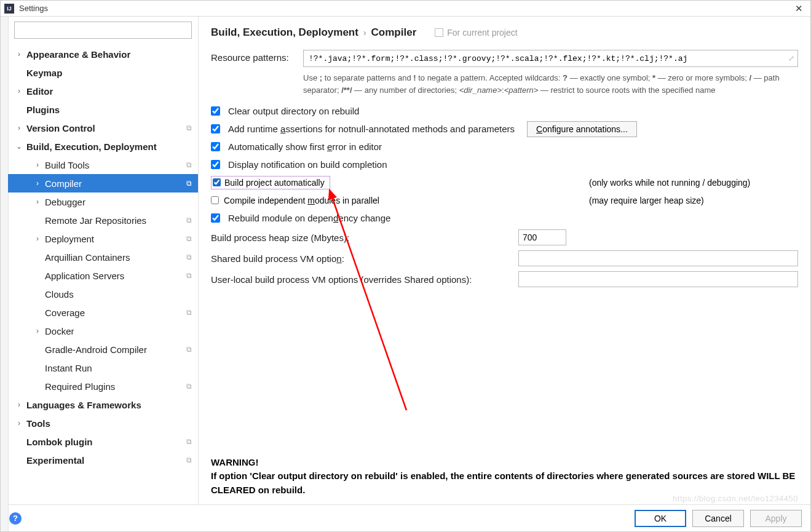 The height and width of the screenshot is (532, 811). I want to click on tree-item-languages-frameworks: ›Languages & Frameworks, so click(103, 405).